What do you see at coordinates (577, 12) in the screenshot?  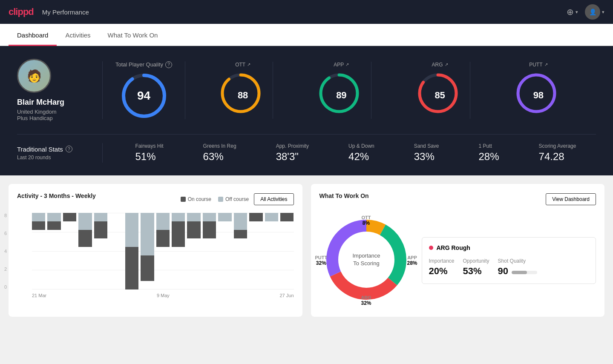 I see `add-chevron: ▾` at bounding box center [577, 12].